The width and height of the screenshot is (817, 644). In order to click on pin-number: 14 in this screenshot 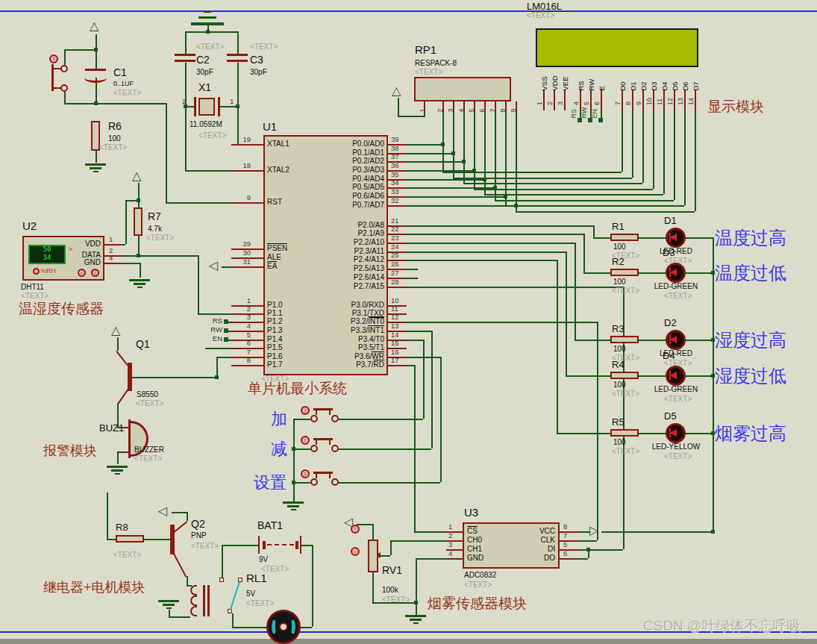, I will do `click(395, 334)`.